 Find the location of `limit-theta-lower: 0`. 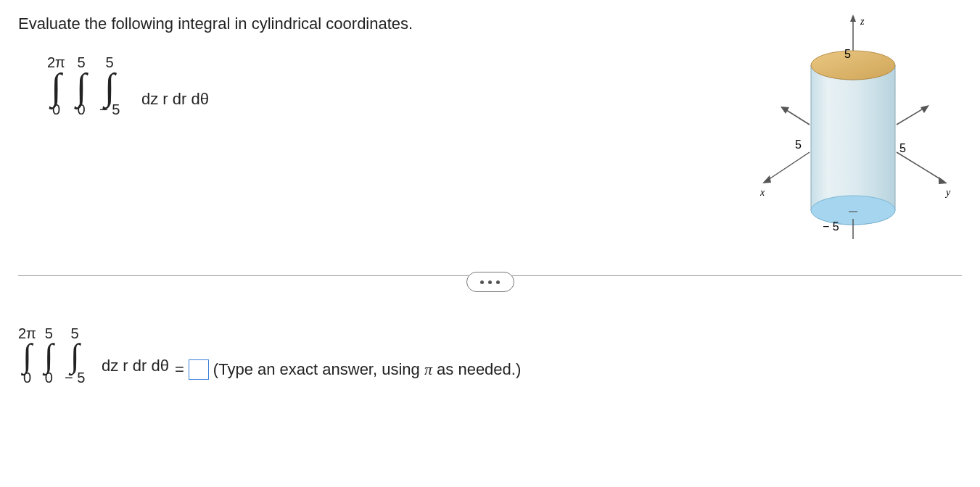

limit-theta-lower: 0 is located at coordinates (57, 109).